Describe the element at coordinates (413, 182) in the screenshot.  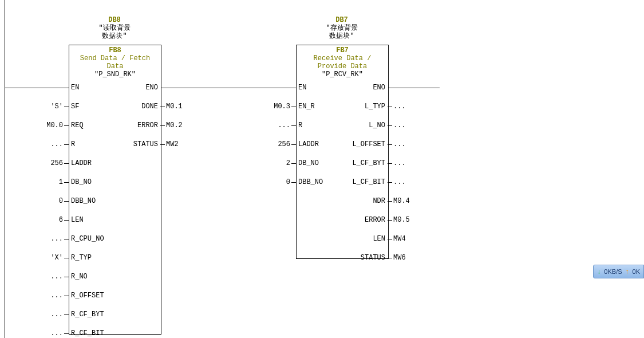
I see `output-value-l_cf_bit: ...` at that location.